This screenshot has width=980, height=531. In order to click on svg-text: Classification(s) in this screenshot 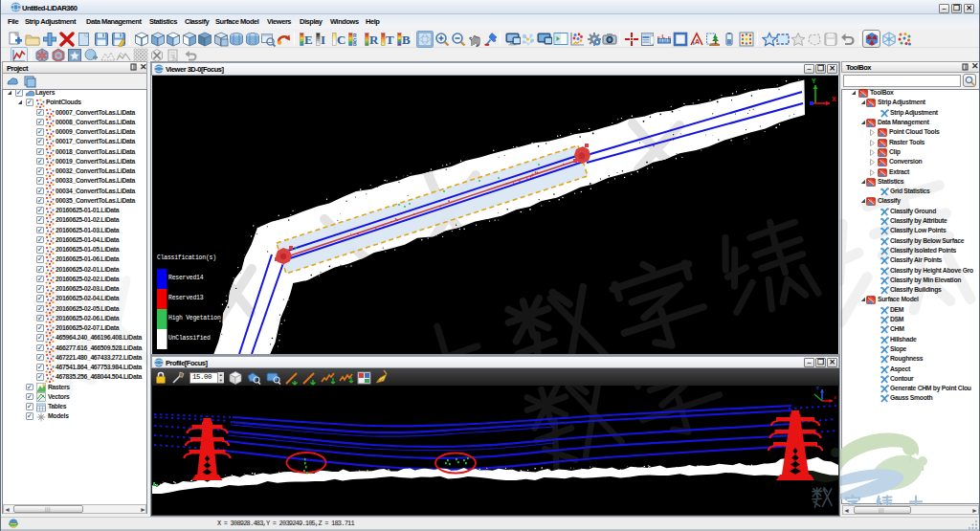, I will do `click(187, 258)`.